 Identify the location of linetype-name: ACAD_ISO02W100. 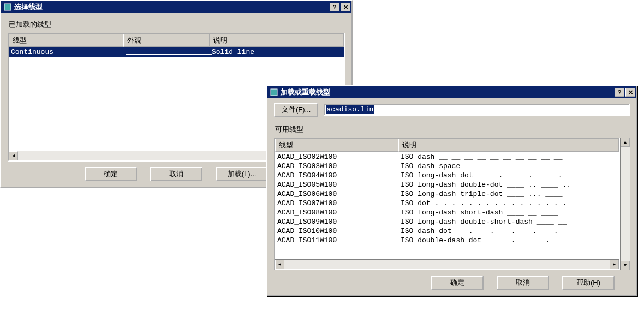
(339, 157).